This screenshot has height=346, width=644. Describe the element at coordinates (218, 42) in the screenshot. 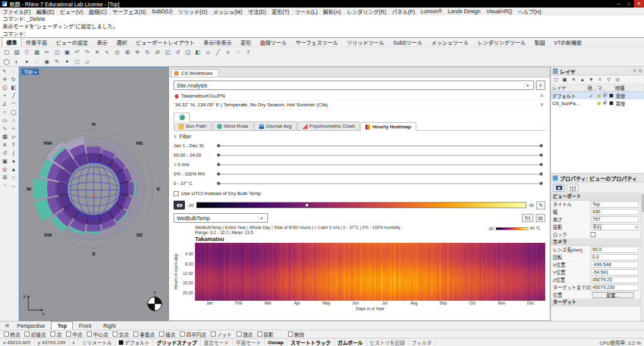

I see `ribbon-tab-表示-非表示: 表示/非表示` at that location.